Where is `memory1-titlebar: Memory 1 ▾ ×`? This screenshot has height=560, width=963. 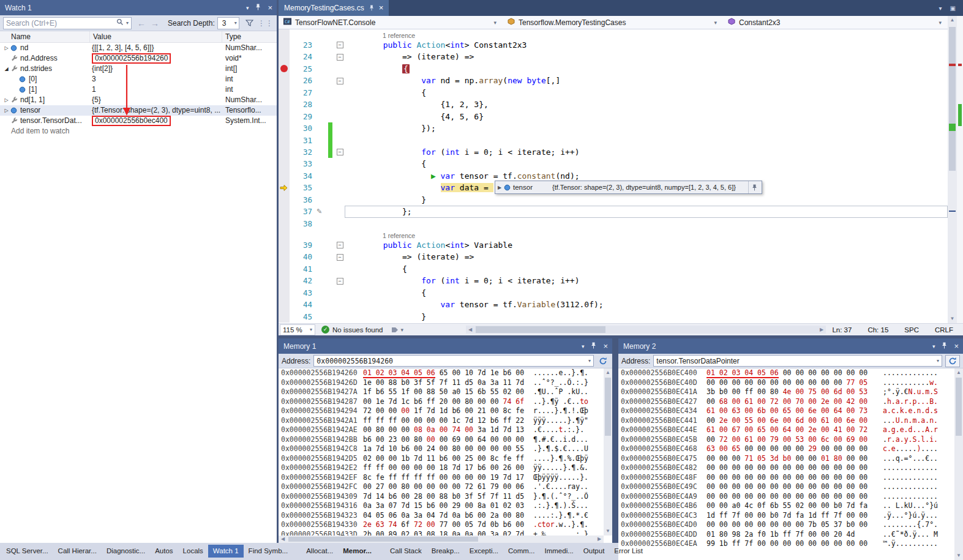
memory1-titlebar: Memory 1 ▾ × is located at coordinates (446, 346).